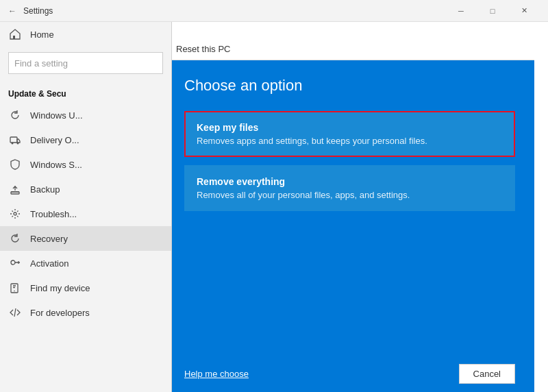  Describe the element at coordinates (203, 49) in the screenshot. I see `dialog-tab-label: Reset this PC` at that location.